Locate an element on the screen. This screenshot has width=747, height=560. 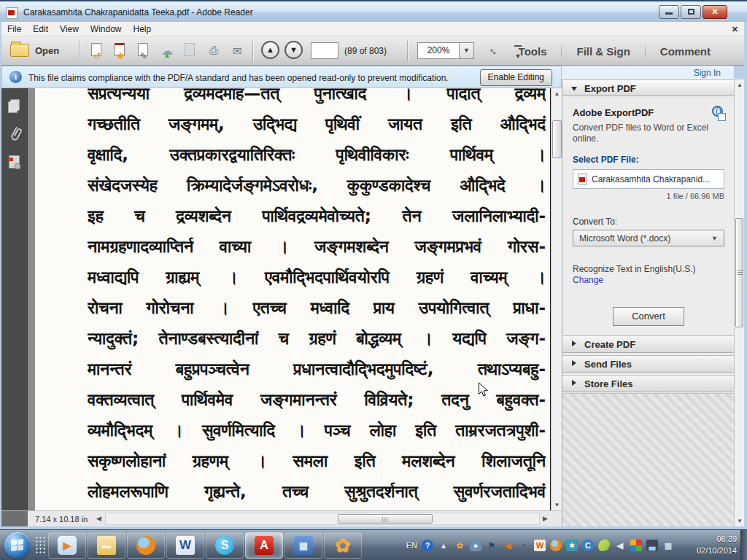
format-dropdown: Microsoft Word (*.docx) ▼ is located at coordinates (649, 238).